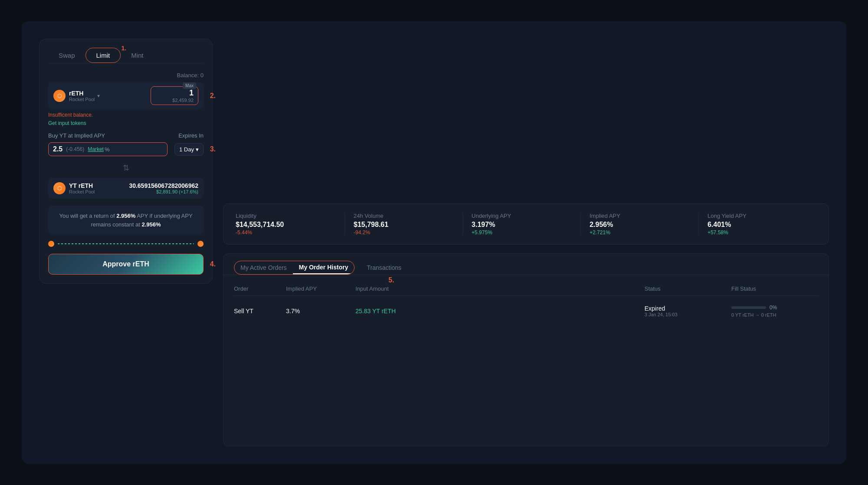 The image size is (868, 485). What do you see at coordinates (82, 188) in the screenshot?
I see `output-token-info: YT rETH Rocket Pool` at bounding box center [82, 188].